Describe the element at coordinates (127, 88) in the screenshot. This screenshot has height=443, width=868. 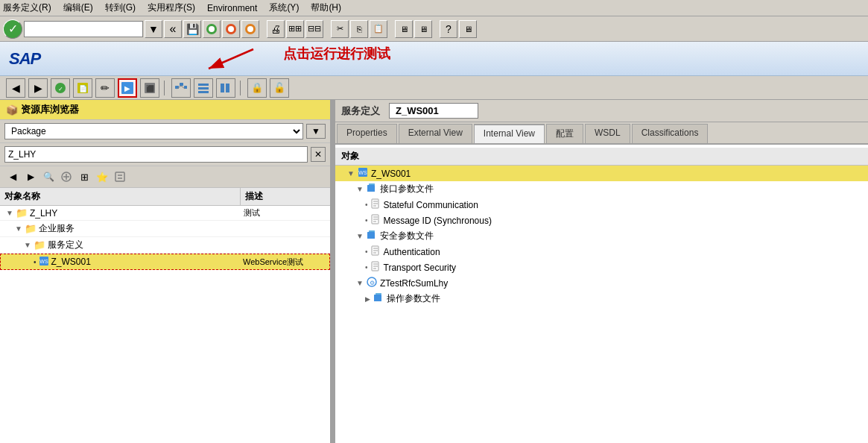
I see `run-button: ▶` at that location.